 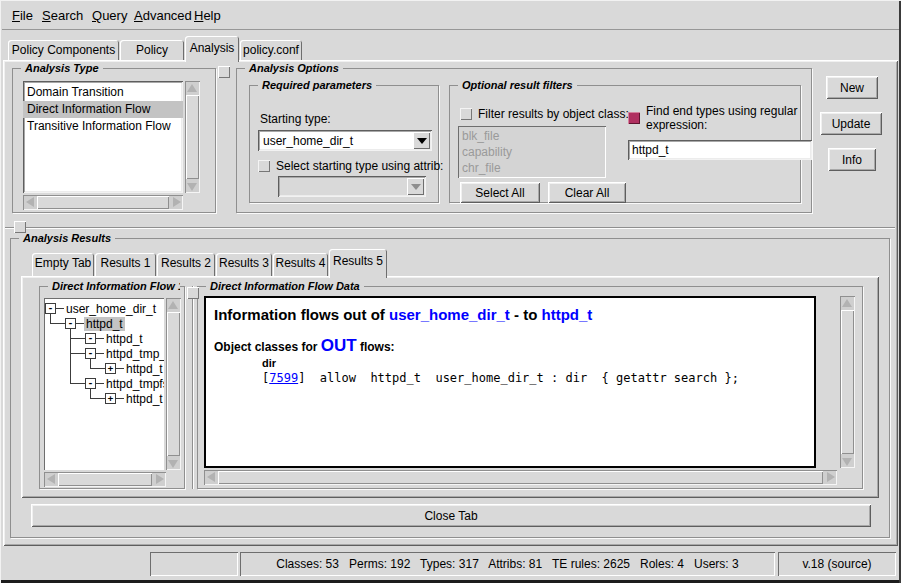 I want to click on starting-type-combobox: user_home_dir_t, so click(x=345, y=140).